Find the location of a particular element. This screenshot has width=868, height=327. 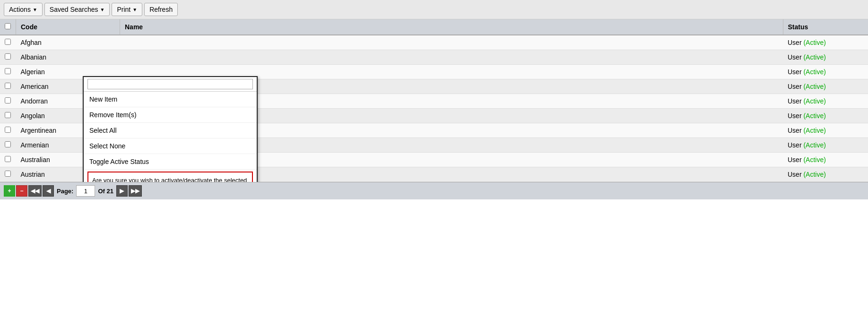

table-header-row: Code Name Status is located at coordinates (434, 27).